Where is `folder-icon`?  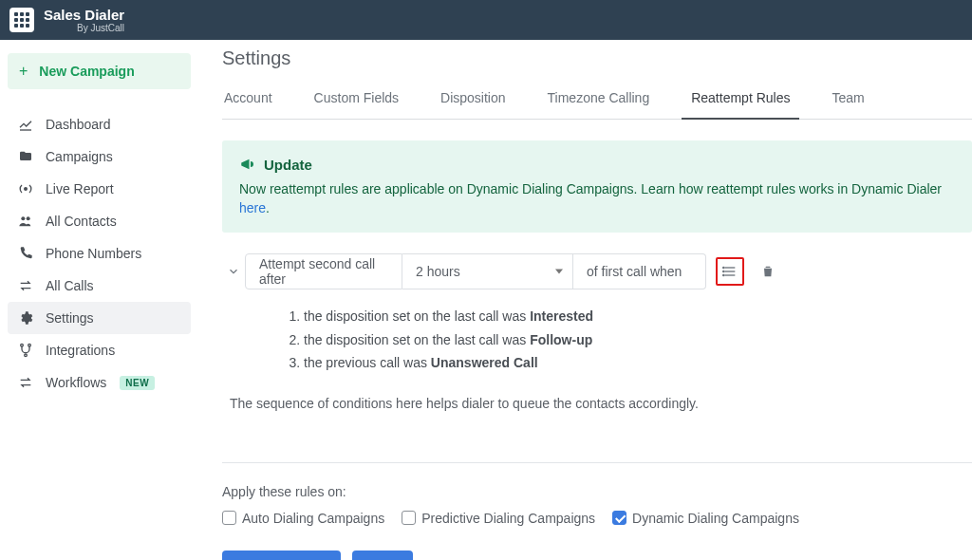 folder-icon is located at coordinates (26, 157).